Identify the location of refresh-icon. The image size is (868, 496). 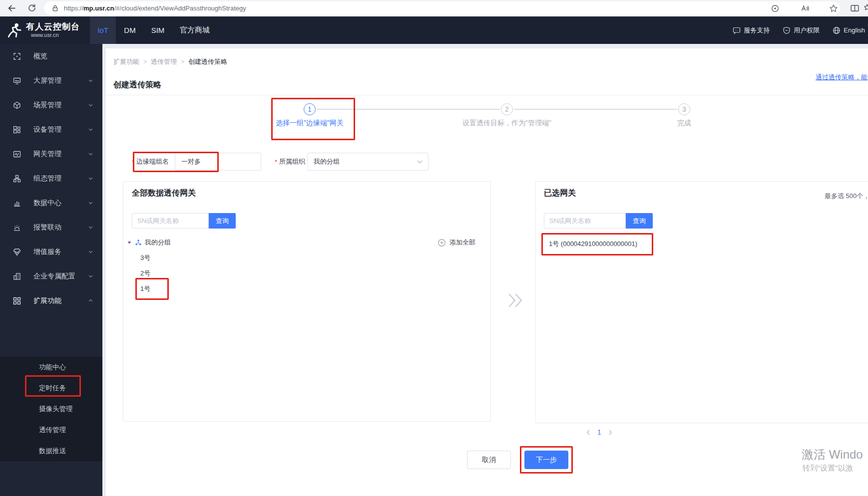
(32, 8).